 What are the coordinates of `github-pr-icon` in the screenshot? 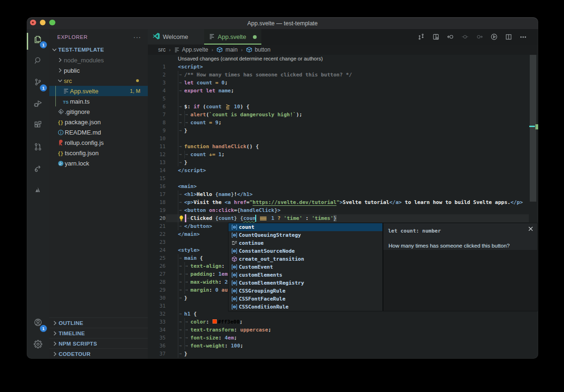 It's located at (38, 148).